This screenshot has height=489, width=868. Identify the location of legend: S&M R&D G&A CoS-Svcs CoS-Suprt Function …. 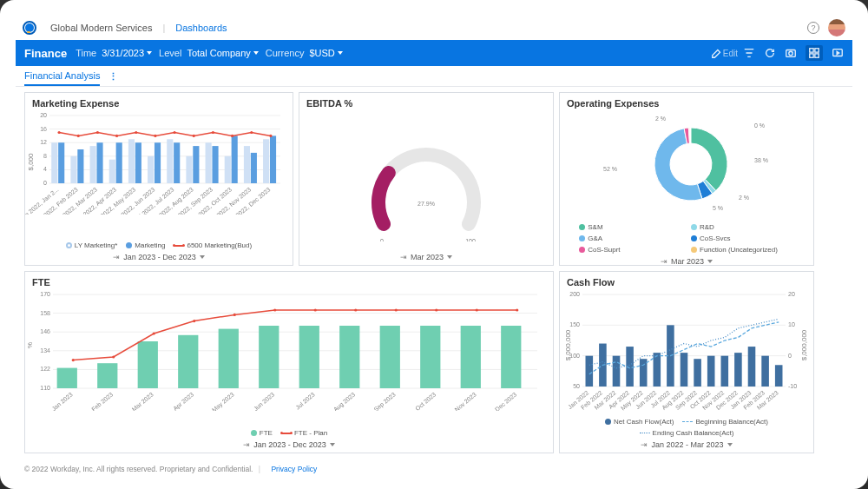
(687, 240).